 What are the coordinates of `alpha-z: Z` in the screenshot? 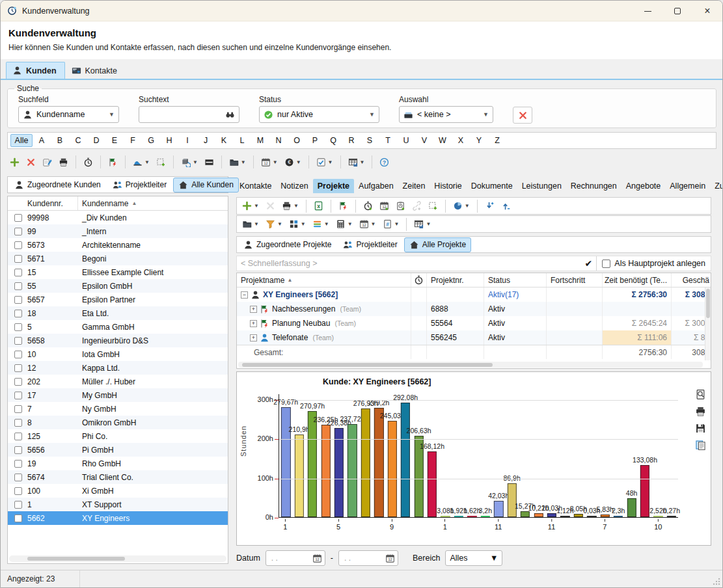 It's located at (497, 140).